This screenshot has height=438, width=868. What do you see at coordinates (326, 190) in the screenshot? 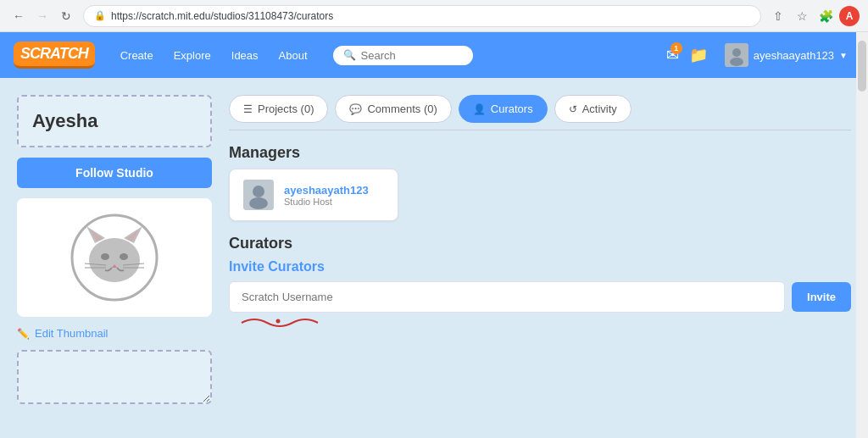
I see `manager-name: ayeshaayath123` at bounding box center [326, 190].